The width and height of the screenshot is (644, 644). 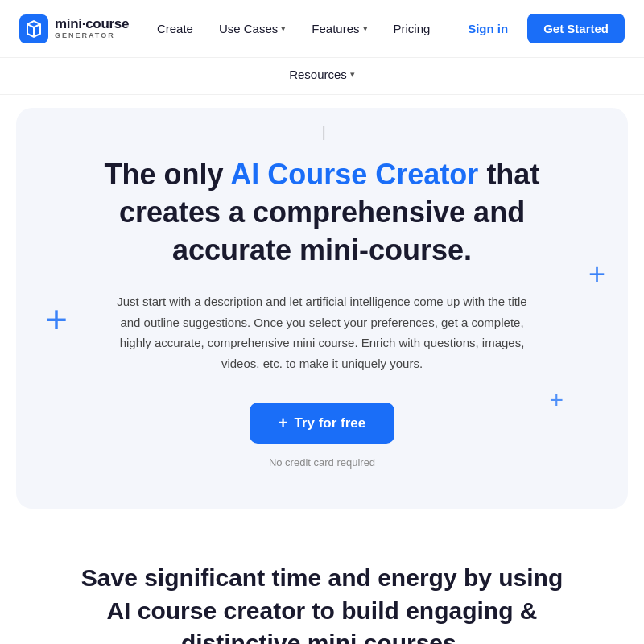 What do you see at coordinates (556, 400) in the screenshot?
I see `plus-decoration-right-bottom: +` at bounding box center [556, 400].